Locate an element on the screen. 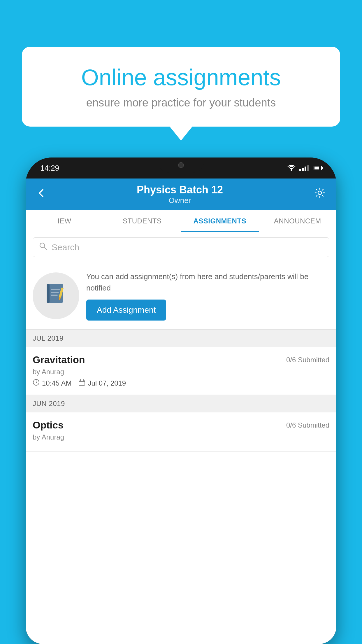  settings-button is located at coordinates (320, 194).